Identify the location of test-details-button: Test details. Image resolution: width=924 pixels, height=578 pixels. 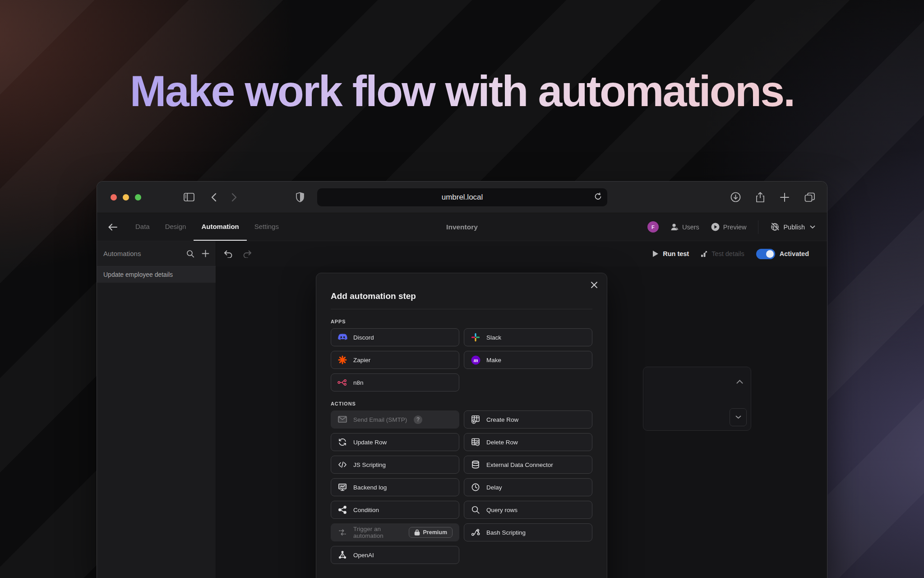
(723, 254).